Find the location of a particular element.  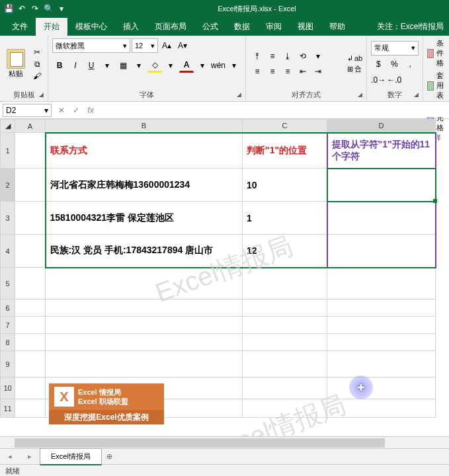

cell-c7 is located at coordinates (285, 325).